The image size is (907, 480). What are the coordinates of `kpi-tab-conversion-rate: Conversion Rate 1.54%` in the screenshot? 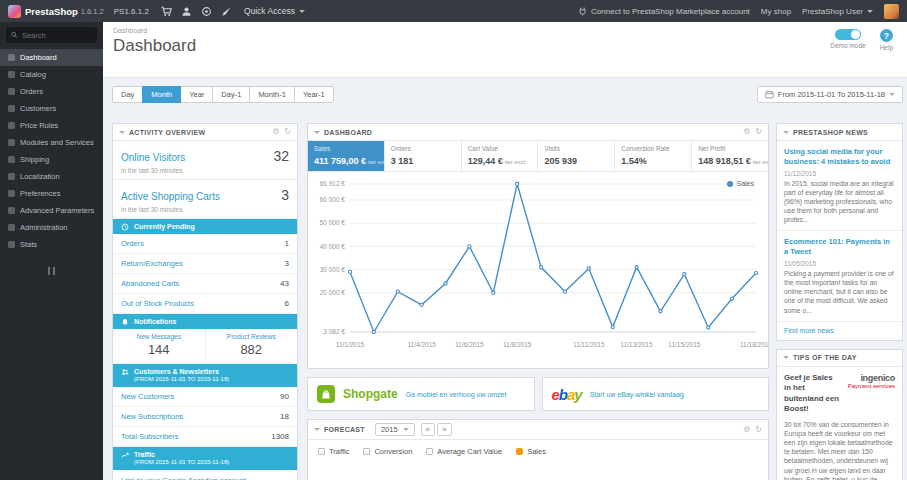 It's located at (654, 156).